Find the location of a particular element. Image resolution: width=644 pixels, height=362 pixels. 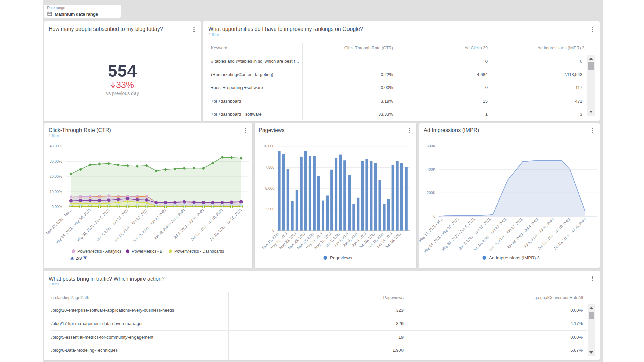

svg-text: 5,000 is located at coordinates (270, 188).